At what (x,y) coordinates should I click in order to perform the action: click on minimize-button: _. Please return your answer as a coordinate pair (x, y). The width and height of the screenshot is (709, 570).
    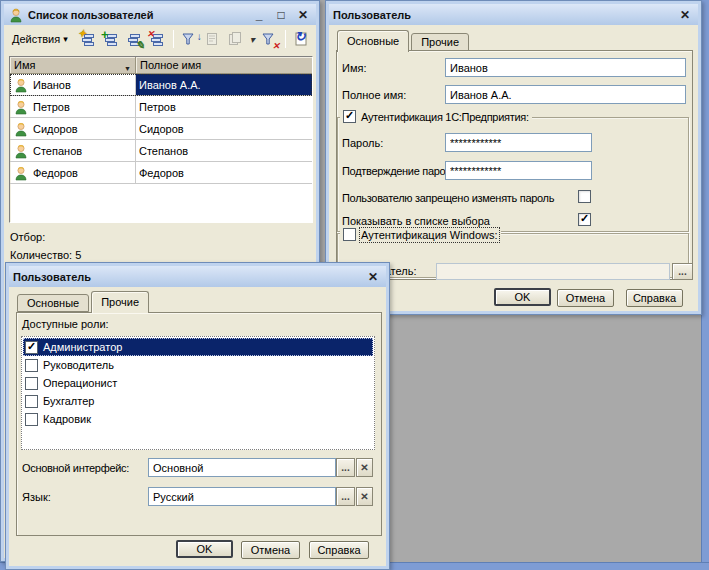
    Looking at the image, I should click on (259, 15).